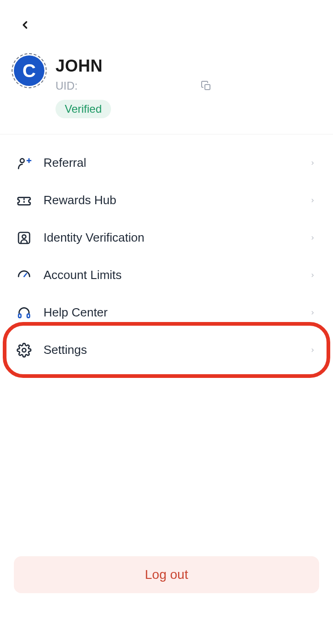 This screenshot has height=644, width=333. I want to click on verified-badge: Verified, so click(83, 109).